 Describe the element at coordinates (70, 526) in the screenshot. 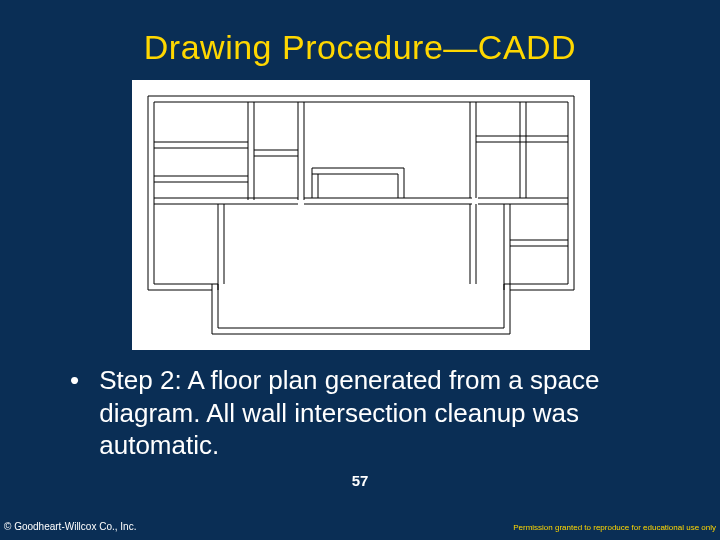

I see `copyright-text: © Goodheart-Willcox Co., Inc.` at that location.